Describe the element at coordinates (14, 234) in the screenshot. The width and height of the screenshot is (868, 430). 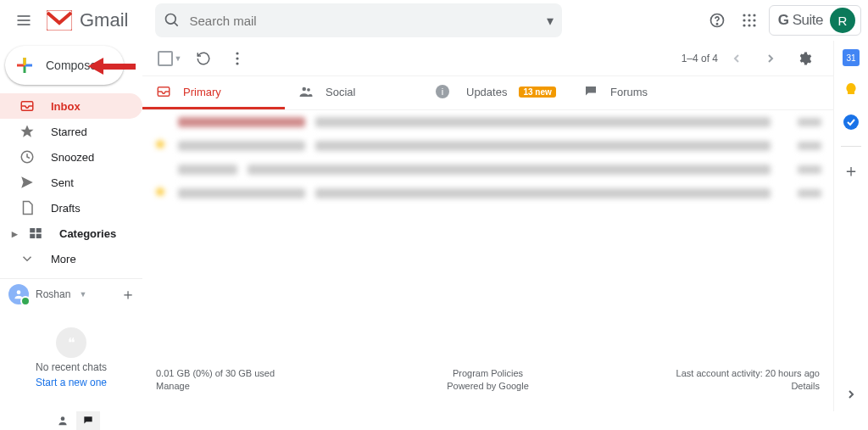
I see `chevron-right-icon: ▸` at that location.